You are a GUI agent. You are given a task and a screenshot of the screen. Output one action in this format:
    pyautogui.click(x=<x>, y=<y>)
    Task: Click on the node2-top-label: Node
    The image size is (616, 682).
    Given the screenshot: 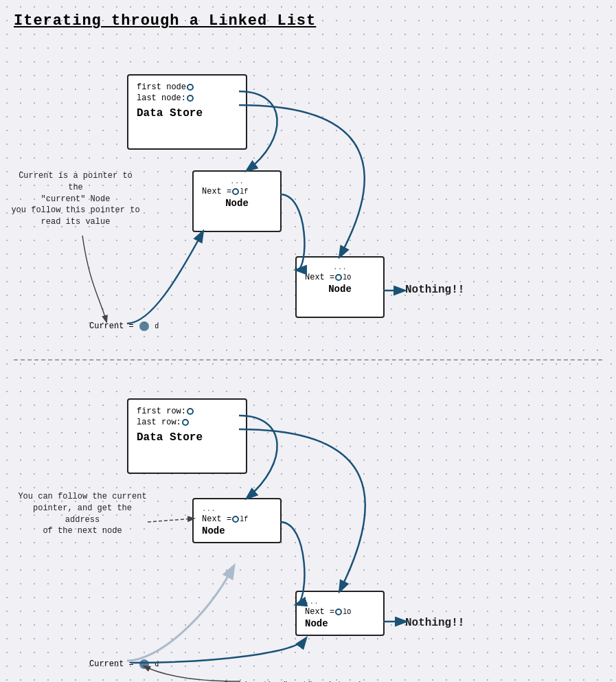 What is the action you would take?
    pyautogui.click(x=340, y=289)
    